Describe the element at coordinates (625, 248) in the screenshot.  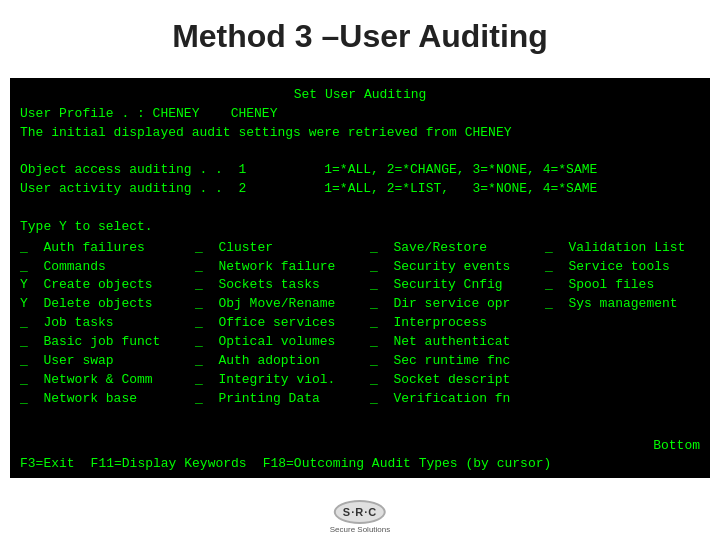
I see `list-item: _ Validation List` at that location.